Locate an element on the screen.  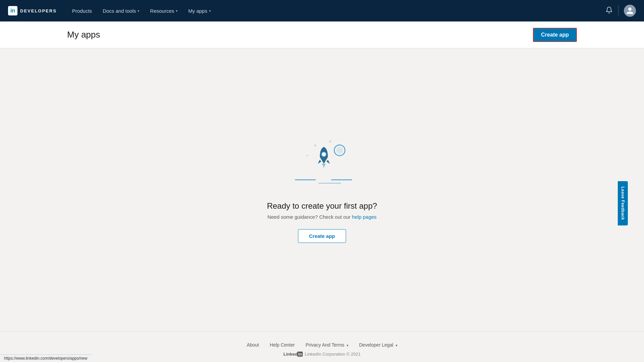
nav-divider is located at coordinates (618, 11).